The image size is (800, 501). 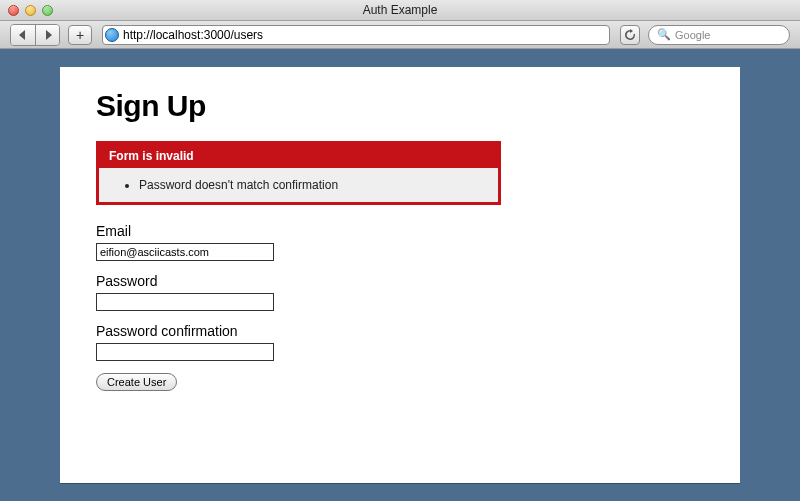 What do you see at coordinates (14, 10) in the screenshot?
I see `close-window-button` at bounding box center [14, 10].